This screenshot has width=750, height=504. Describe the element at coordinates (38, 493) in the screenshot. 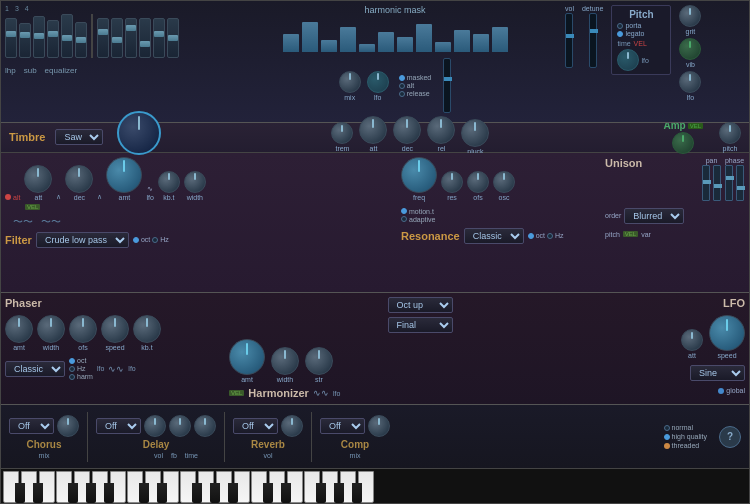

I see `key-ds1` at that location.